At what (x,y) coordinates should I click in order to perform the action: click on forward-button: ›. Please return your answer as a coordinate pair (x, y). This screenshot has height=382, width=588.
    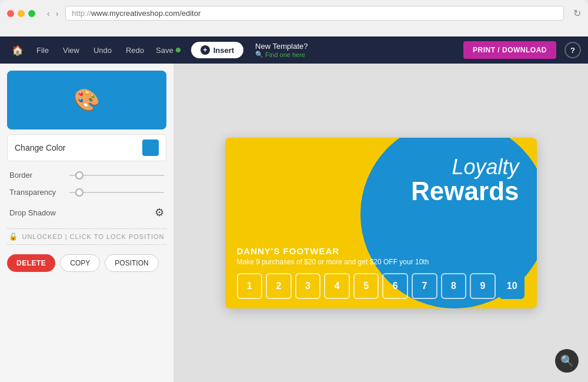
    Looking at the image, I should click on (58, 14).